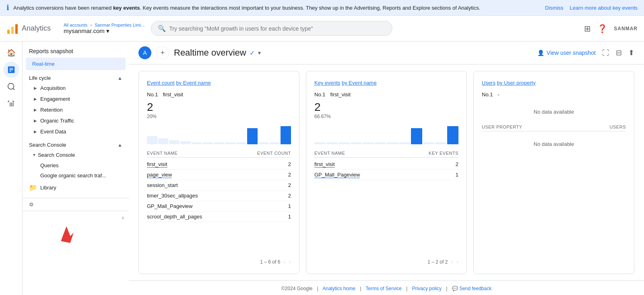 Image resolution: width=644 pixels, height=295 pixels. What do you see at coordinates (290, 262) in the screenshot?
I see `next-page-button: ›` at bounding box center [290, 262].